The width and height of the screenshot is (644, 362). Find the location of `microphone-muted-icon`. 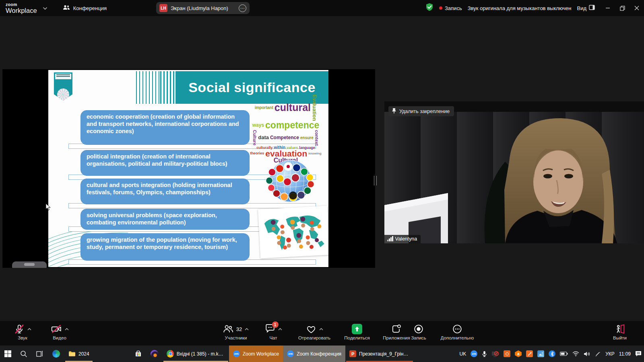

microphone-muted-icon is located at coordinates (19, 329).